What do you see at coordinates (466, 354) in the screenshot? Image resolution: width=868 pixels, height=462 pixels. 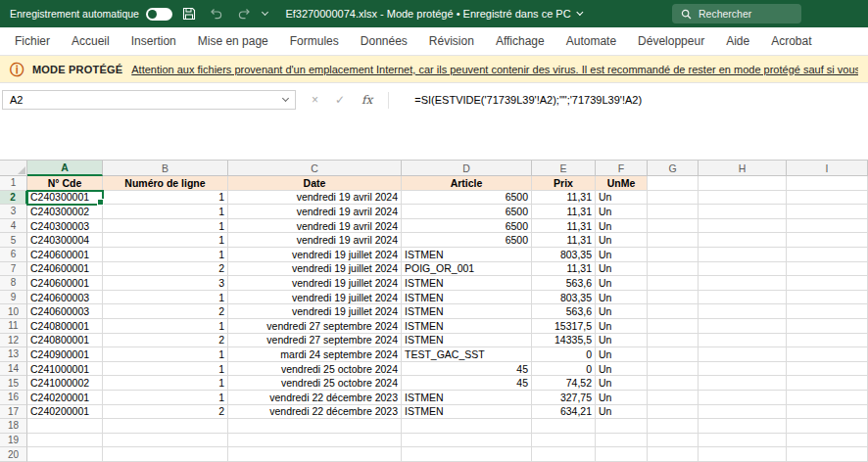 I see `cell-D13: TEST_GAC_SST` at bounding box center [466, 354].